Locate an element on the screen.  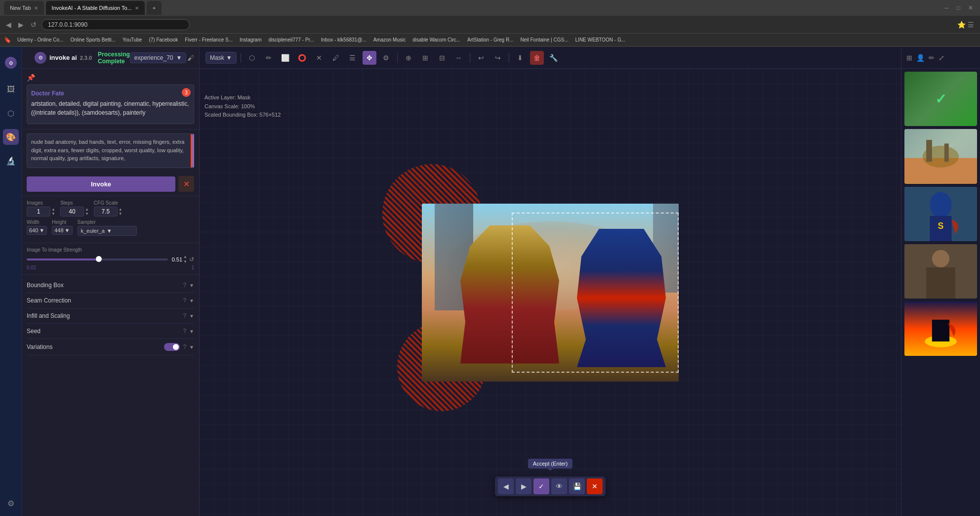
cancel-button: ✕ is located at coordinates (186, 184).